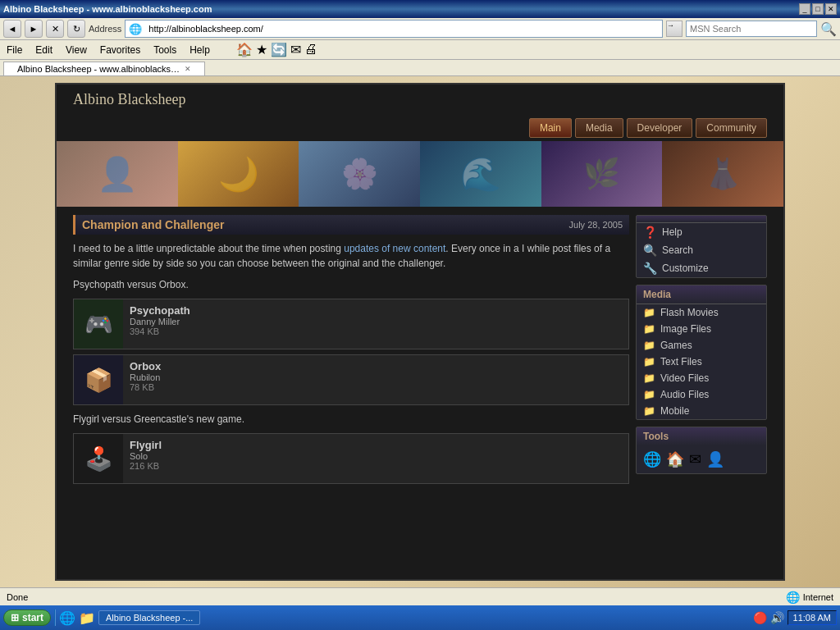  What do you see at coordinates (145, 366) in the screenshot?
I see `media-name-orbox: Orbox` at bounding box center [145, 366].